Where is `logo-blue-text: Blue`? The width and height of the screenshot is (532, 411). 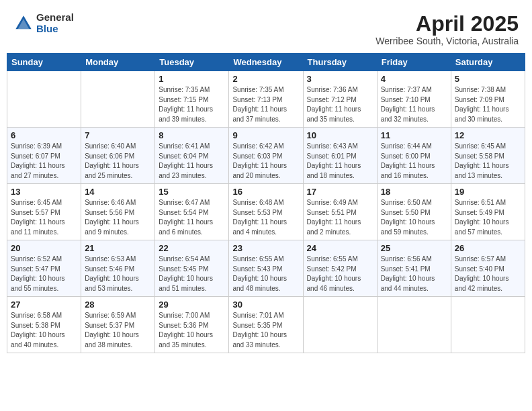 logo-blue-text: Blue is located at coordinates (55, 30).